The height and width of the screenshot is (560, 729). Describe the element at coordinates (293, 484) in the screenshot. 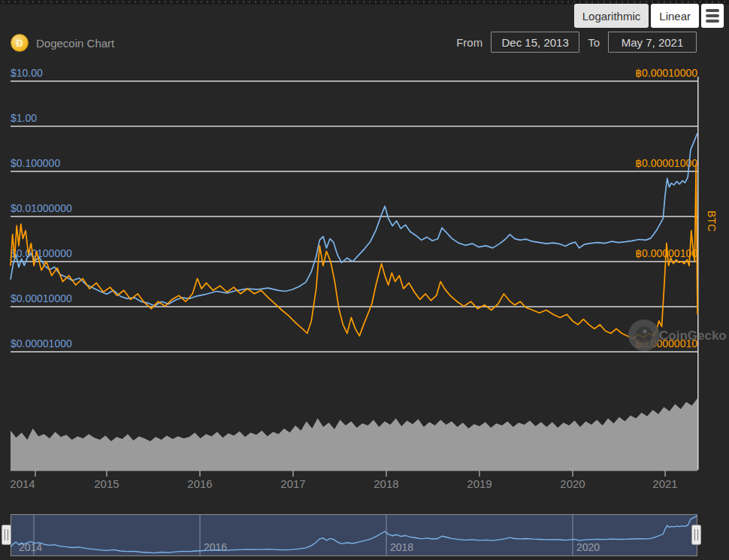

I see `x-axis-year-label: 2017` at that location.